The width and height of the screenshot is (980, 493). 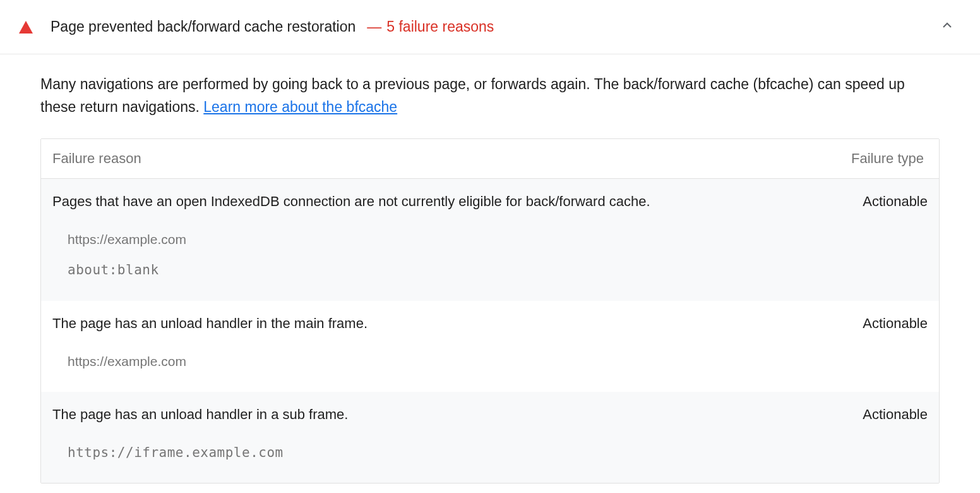 What do you see at coordinates (431, 27) in the screenshot?
I see `audit-summary: —5 failure reasons` at bounding box center [431, 27].